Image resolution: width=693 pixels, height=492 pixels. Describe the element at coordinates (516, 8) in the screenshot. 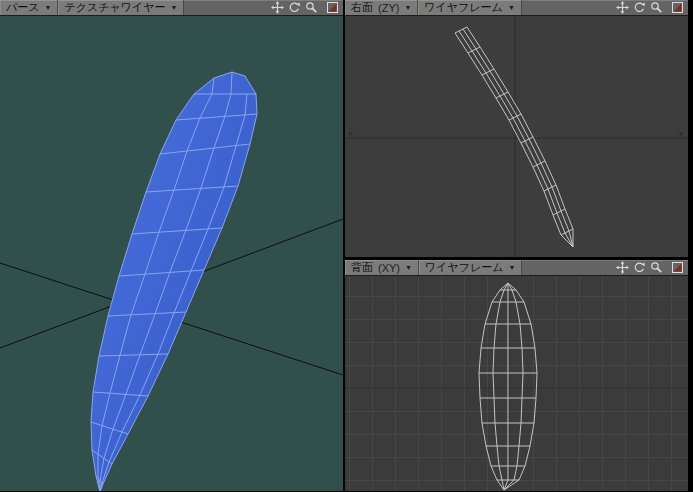

I see `side-header: 右面 (ZY) ▼ ワイヤフレーム ▼` at that location.